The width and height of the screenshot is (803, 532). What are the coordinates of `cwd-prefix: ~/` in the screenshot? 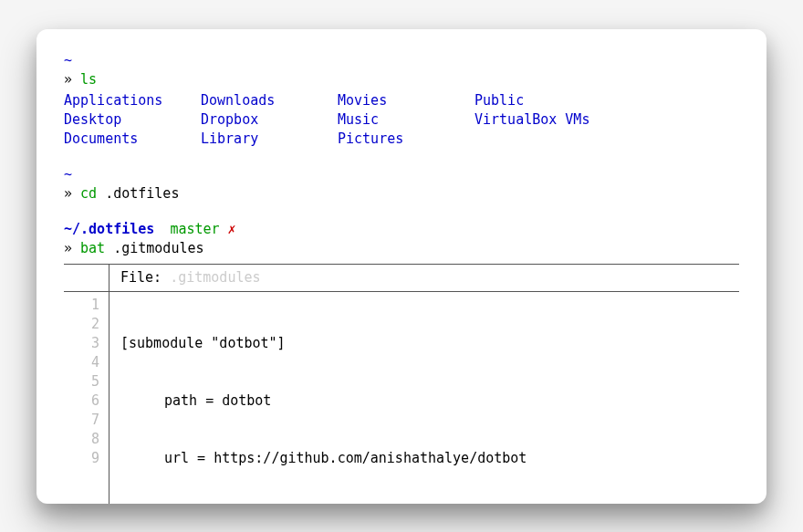 It's located at (72, 229).